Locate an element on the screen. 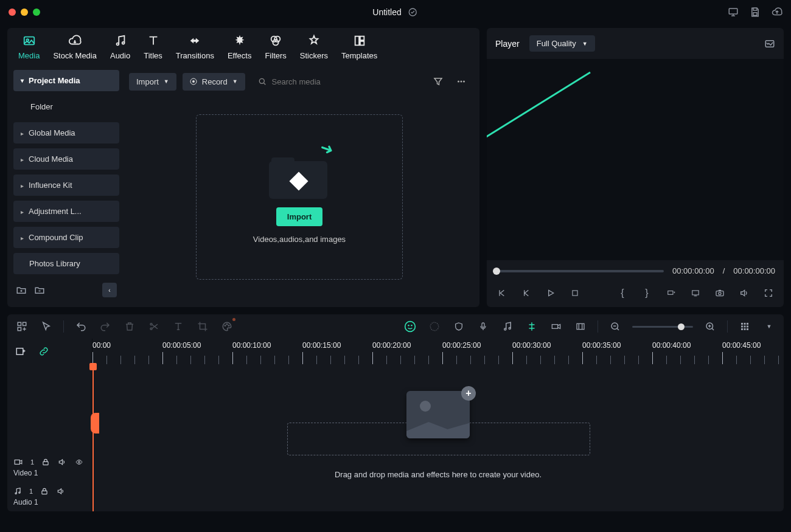 The image size is (791, 532). scrubber-thumb is located at coordinates (497, 271).